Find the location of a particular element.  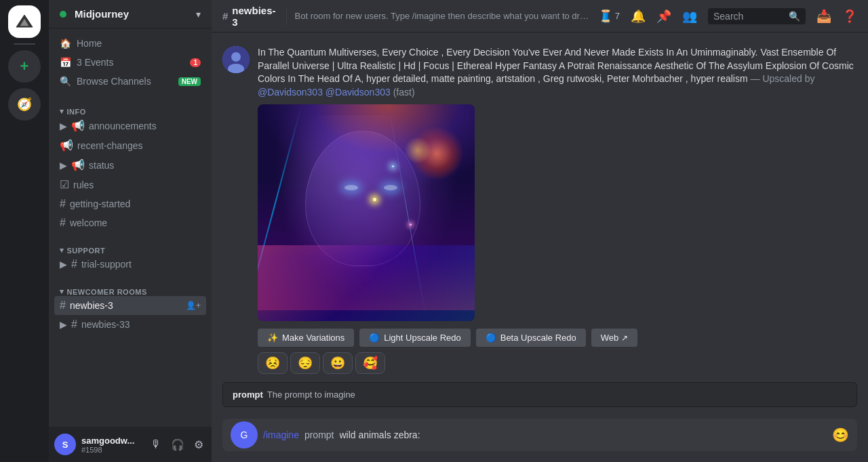

beta-upscale-redo-button: 🔵 Beta Upscale Redo is located at coordinates (531, 337).